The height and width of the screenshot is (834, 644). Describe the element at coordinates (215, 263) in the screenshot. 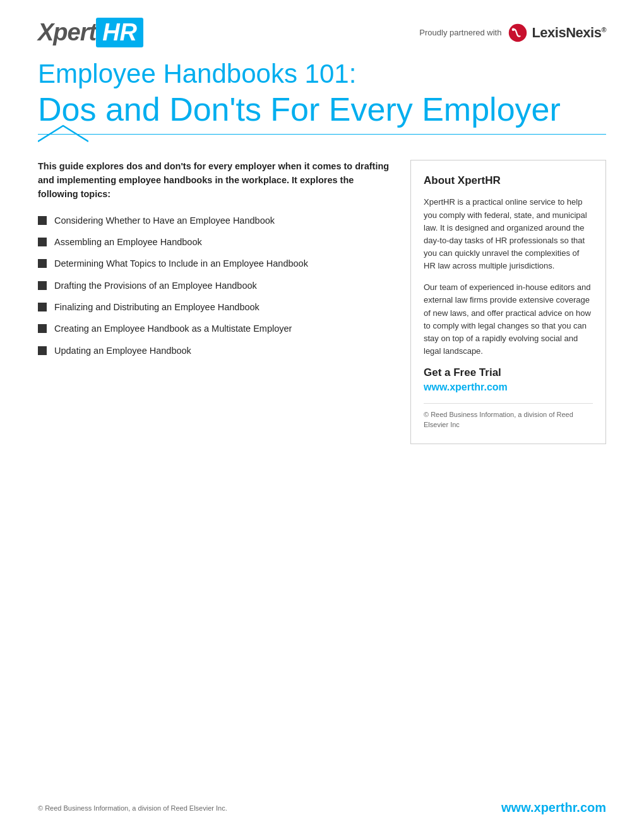

I see `left-column: This guide explores dos and don'ts for e…` at that location.